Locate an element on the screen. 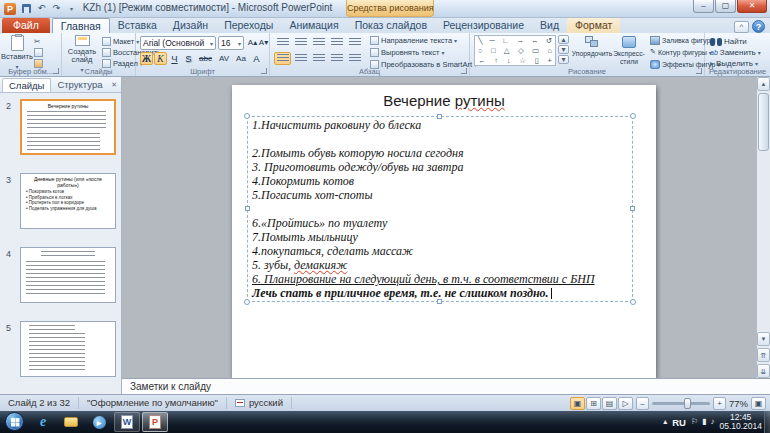  ribbon-tab: Главная is located at coordinates (81, 26).